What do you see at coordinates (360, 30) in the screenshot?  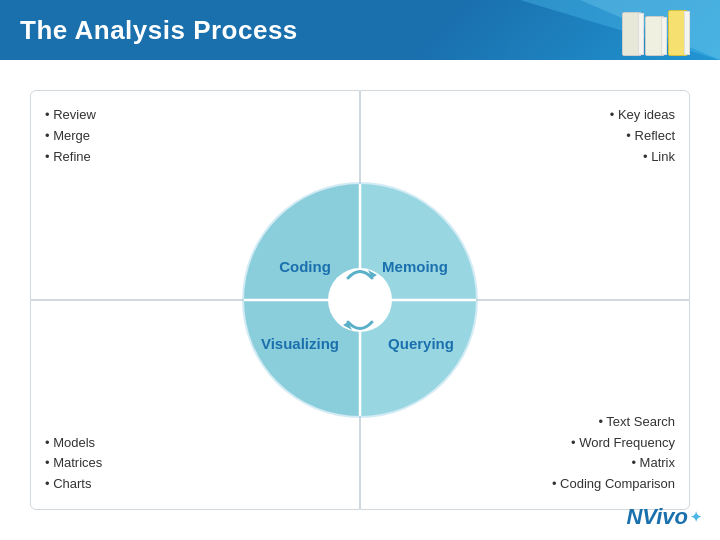 I see `header: The Analysis Process` at bounding box center [360, 30].